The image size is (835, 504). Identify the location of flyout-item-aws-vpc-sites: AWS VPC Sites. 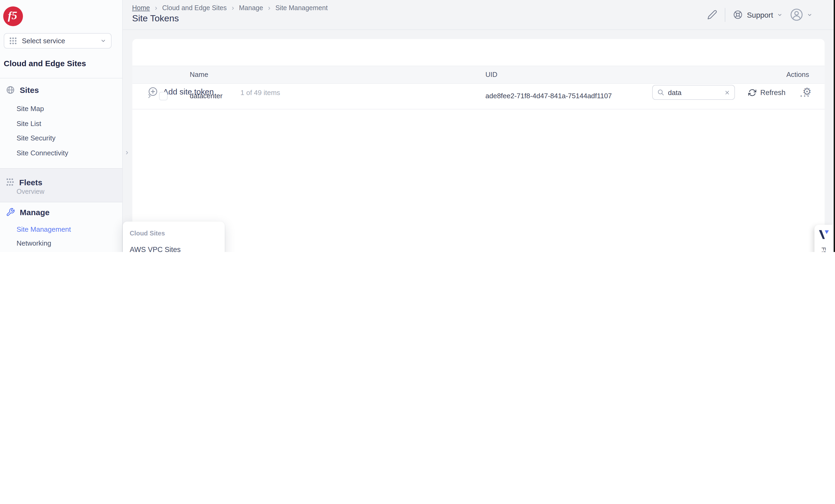
(155, 248).